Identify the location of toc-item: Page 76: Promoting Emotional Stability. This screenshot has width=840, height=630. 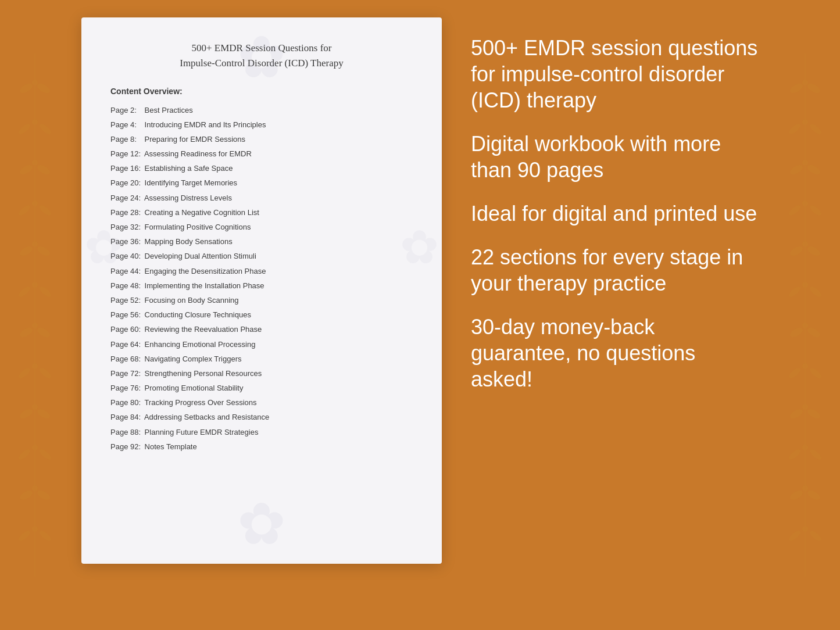
(262, 388).